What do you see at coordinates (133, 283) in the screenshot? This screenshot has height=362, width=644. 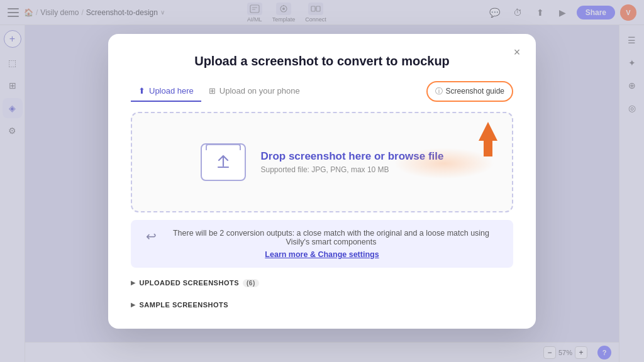 I see `uploaded-screenshots-triangle: ▶` at bounding box center [133, 283].